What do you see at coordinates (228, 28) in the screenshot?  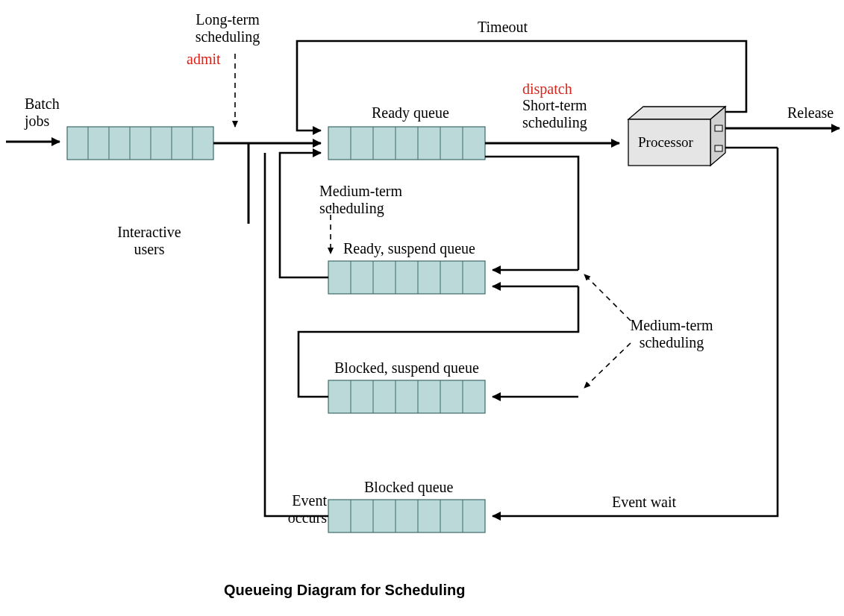 I see `label-long-term: Long-termscheduling` at bounding box center [228, 28].